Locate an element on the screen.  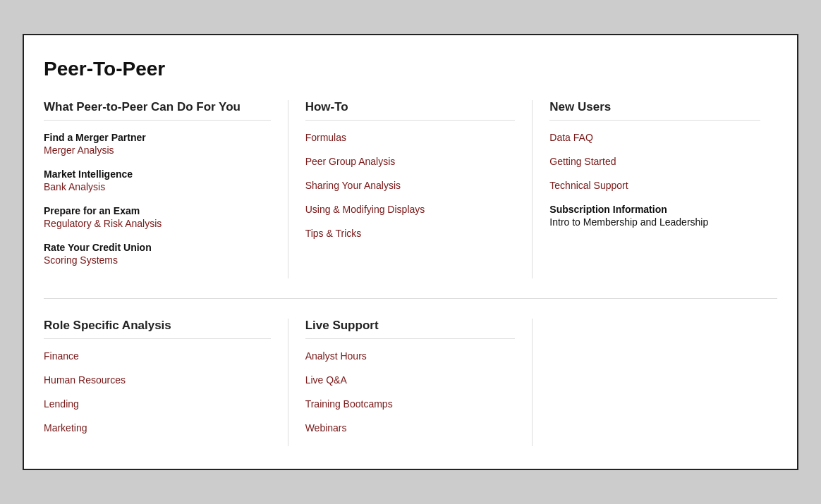
link-data-faq: Data FAQ is located at coordinates (655, 137).